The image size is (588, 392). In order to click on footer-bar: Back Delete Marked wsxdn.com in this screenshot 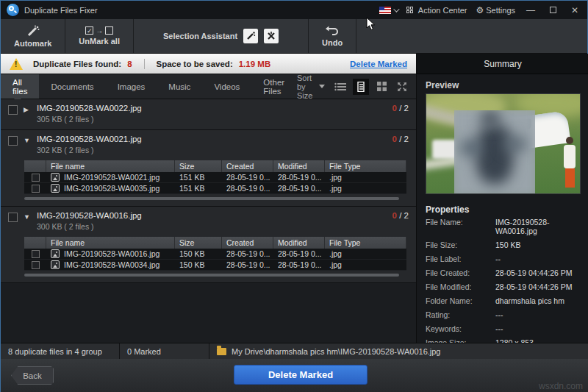, I will do `click(294, 375)`.